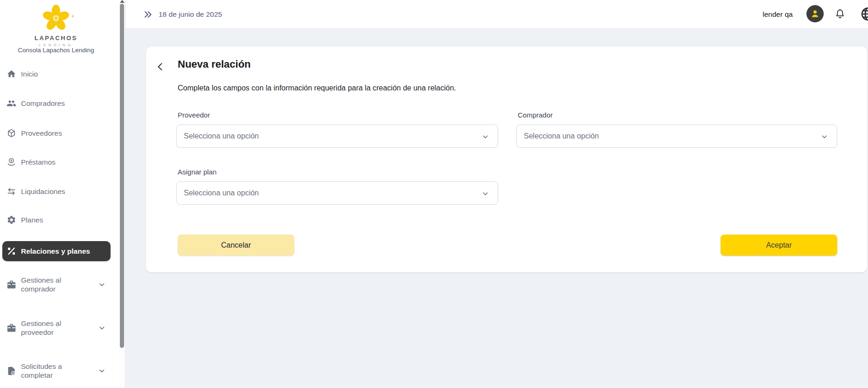 The image size is (868, 388). I want to click on sidebar-item-compradores: Compradores, so click(60, 103).